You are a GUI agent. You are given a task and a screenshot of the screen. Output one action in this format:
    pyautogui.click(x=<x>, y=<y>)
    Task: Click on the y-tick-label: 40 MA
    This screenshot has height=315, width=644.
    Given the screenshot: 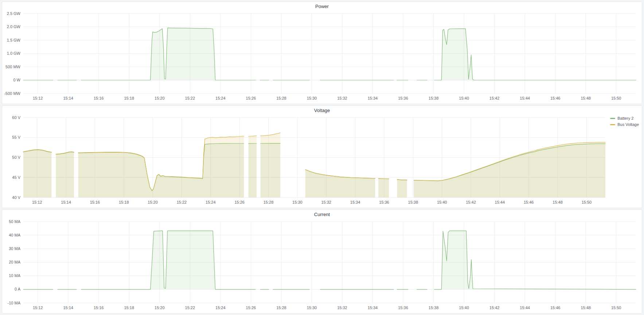 What is the action you would take?
    pyautogui.click(x=15, y=235)
    